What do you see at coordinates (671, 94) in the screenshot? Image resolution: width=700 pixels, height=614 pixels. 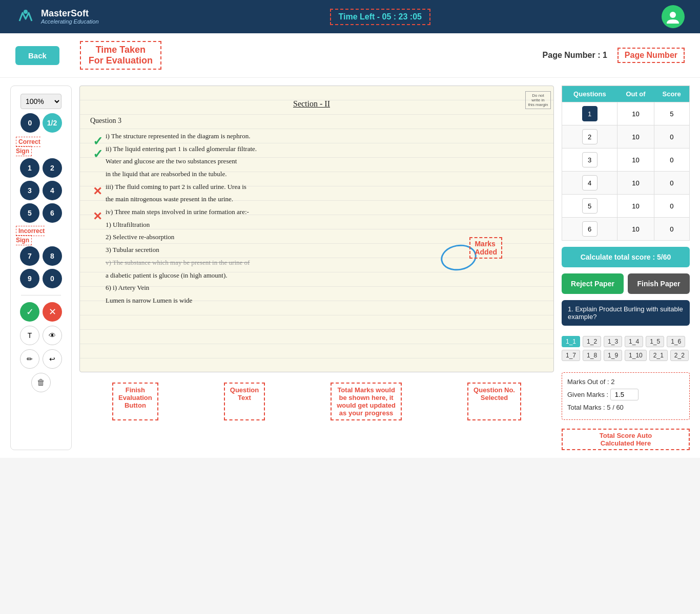 I see `col-score: Score` at bounding box center [671, 94].